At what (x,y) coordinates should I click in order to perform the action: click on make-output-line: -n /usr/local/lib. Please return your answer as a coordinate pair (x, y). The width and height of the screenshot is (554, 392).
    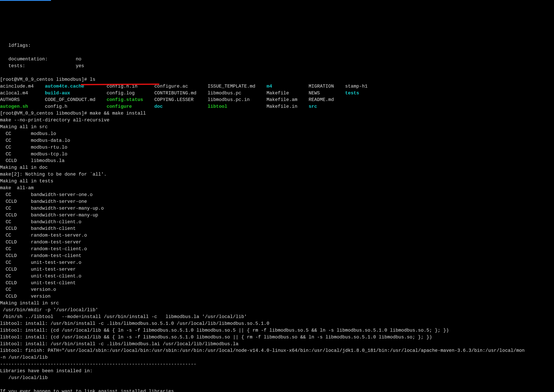
    Looking at the image, I should click on (24, 357).